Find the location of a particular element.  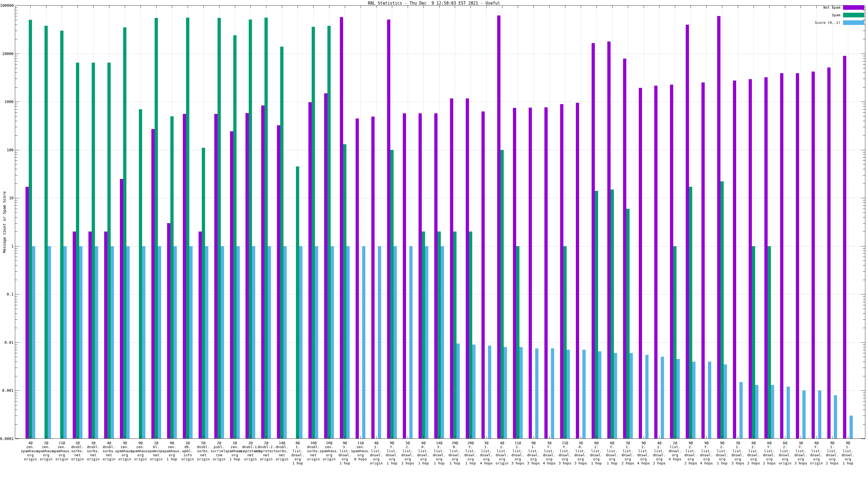

legend-swatch-spam is located at coordinates (854, 15).